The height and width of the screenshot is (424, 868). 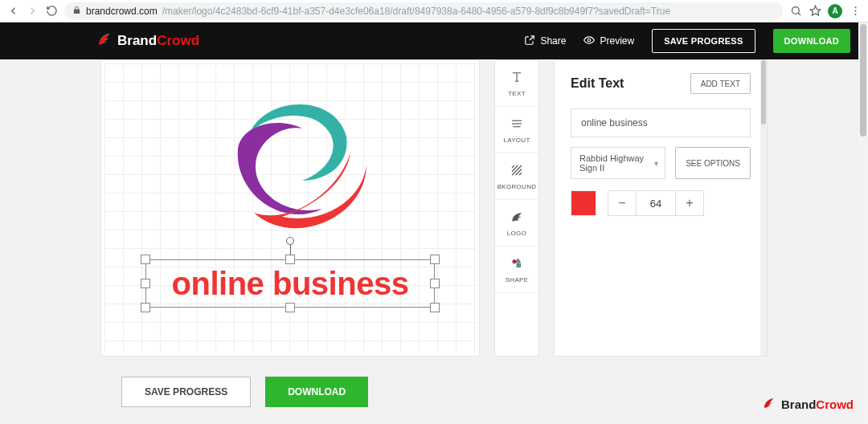 I want to click on footer-brand-part1: Brand, so click(x=799, y=405).